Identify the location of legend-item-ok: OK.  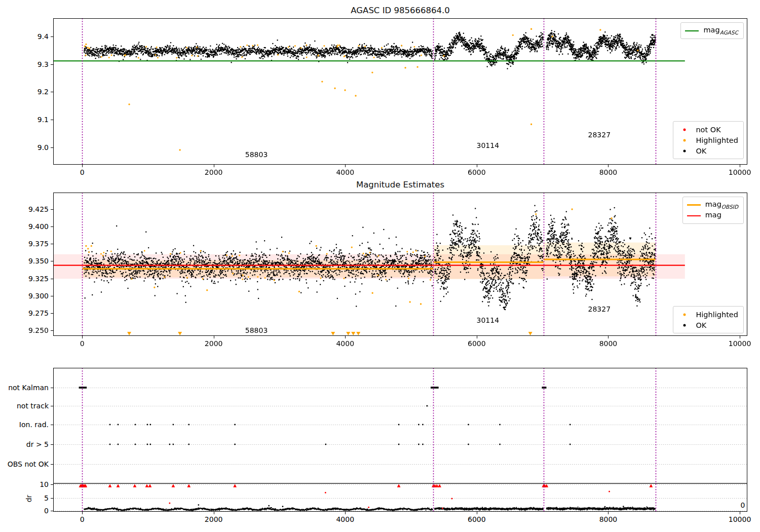
(708, 151).